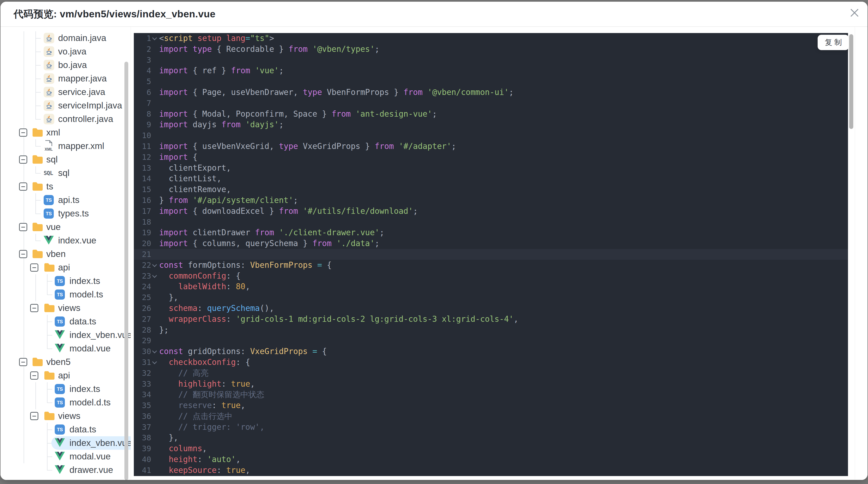 Image resolution: width=868 pixels, height=484 pixels. Describe the element at coordinates (65, 254) in the screenshot. I see `tree-item-vben: vben` at that location.